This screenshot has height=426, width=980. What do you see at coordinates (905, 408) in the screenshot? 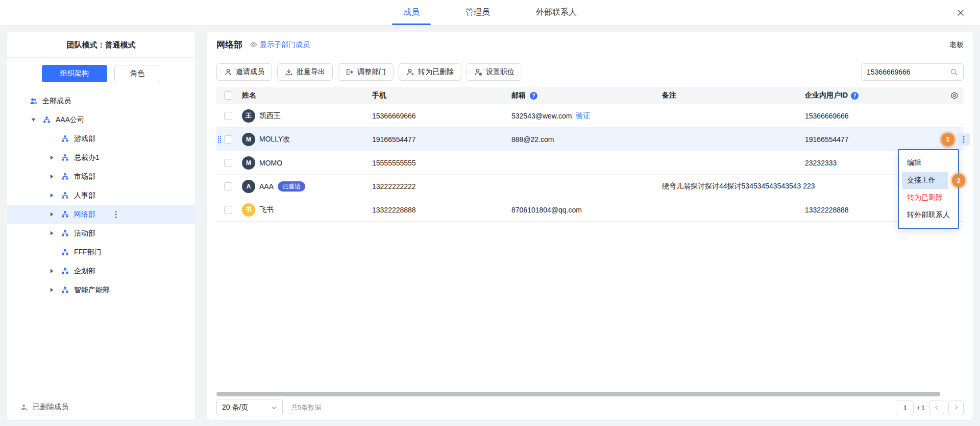
I see `page-number-input: 1` at bounding box center [905, 408].